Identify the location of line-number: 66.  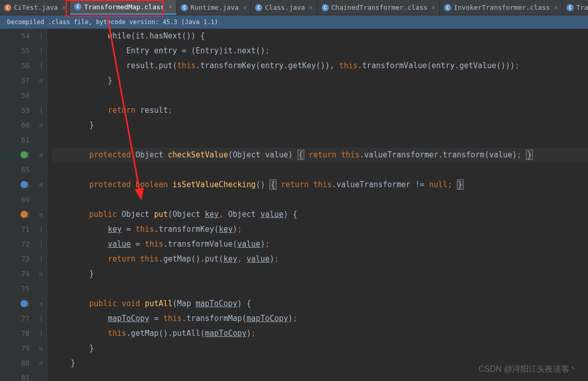
(15, 185).